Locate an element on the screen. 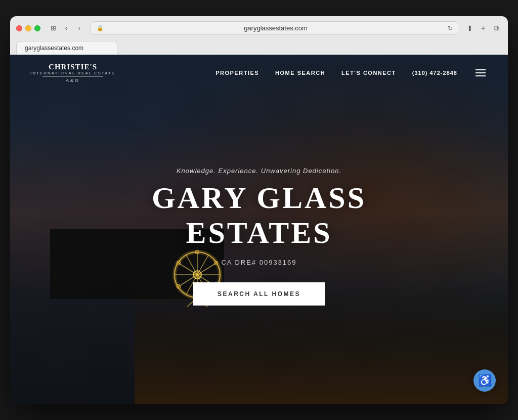 This screenshot has height=420, width=518. navbar: CHRISTIE'S INTERNATIONAL REAL ESTATE A&G… is located at coordinates (259, 73).